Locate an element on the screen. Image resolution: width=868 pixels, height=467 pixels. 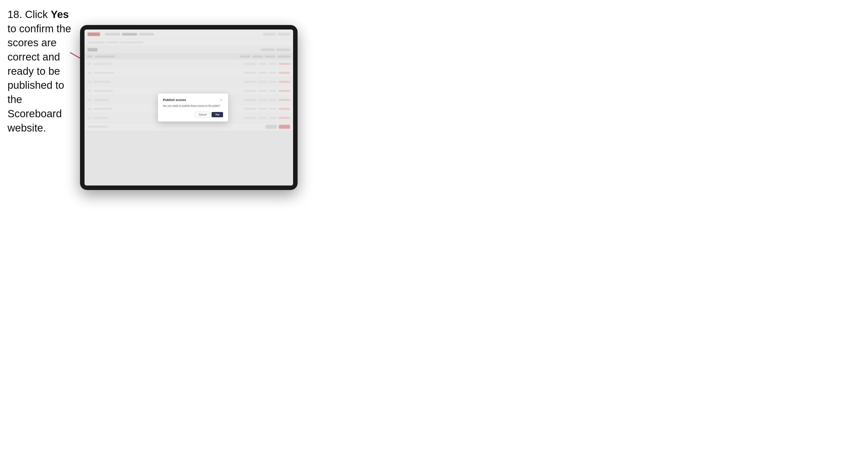
modal-body-text: Are you ready to publish these scores to… is located at coordinates (193, 106).